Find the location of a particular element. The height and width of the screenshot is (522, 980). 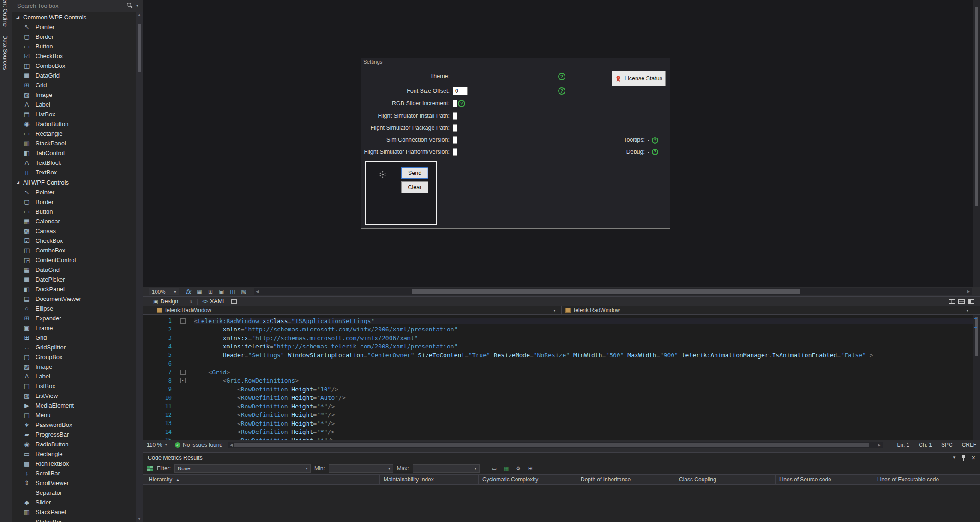

toolbox-item: DatePicker is located at coordinates (74, 280).